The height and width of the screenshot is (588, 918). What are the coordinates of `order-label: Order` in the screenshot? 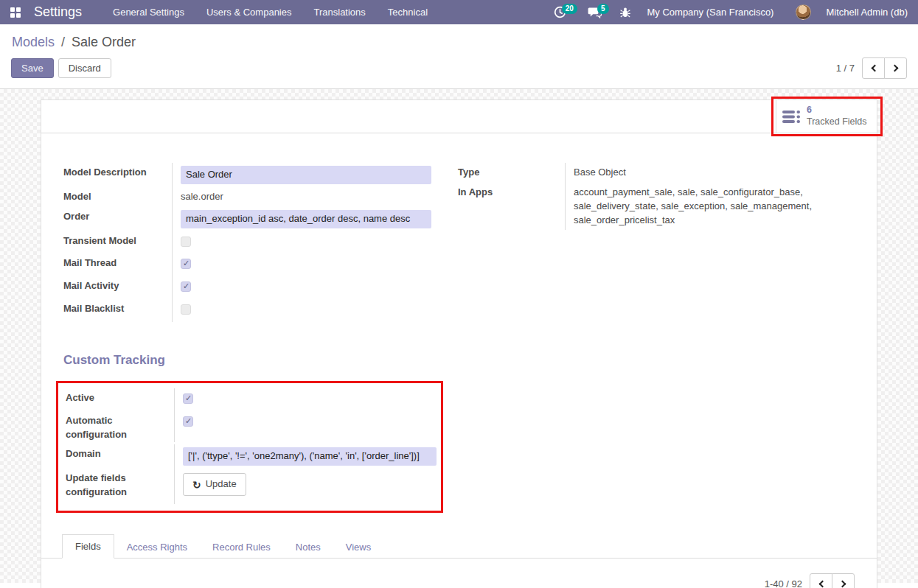 It's located at (118, 217).